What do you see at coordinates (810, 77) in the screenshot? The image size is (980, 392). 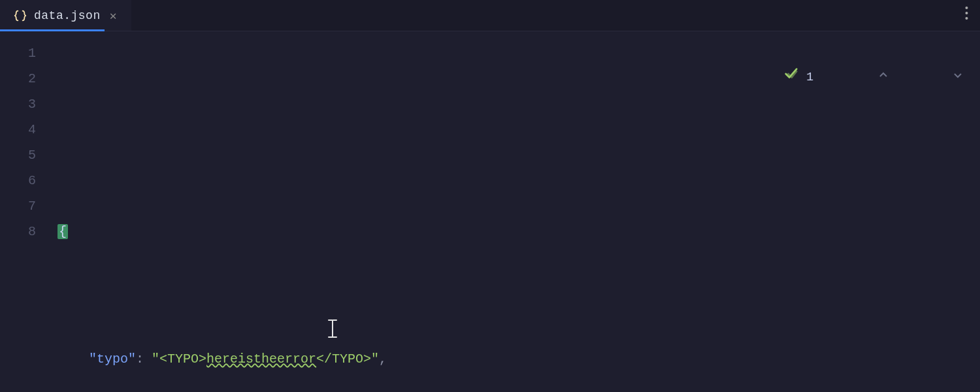 I see `find-count: 1` at bounding box center [810, 77].